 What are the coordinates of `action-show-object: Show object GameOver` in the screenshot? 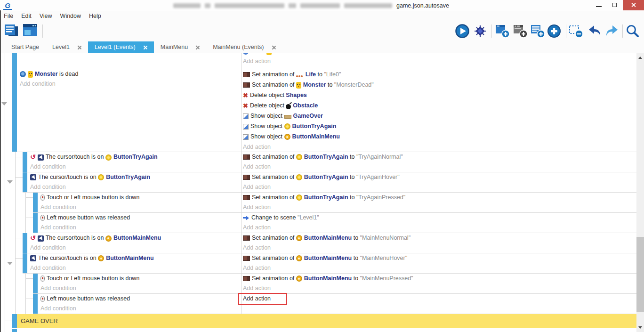 It's located at (439, 116).